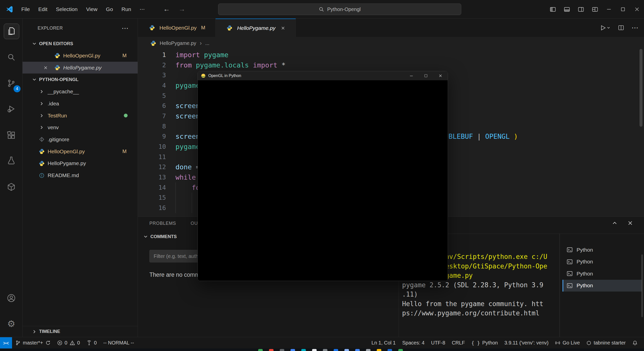 This screenshot has height=351, width=644. Describe the element at coordinates (152, 136) in the screenshot. I see `line-number: 9` at that location.